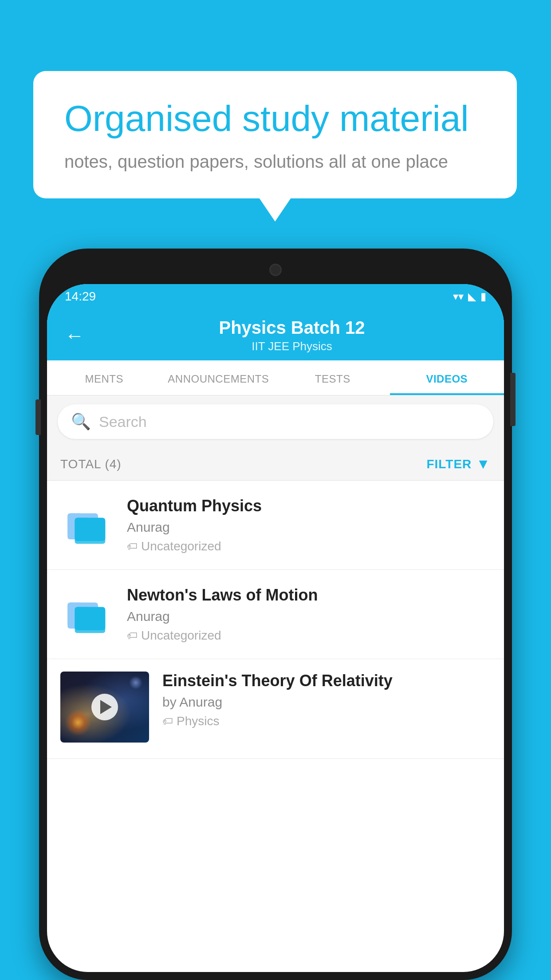 The height and width of the screenshot is (980, 551). What do you see at coordinates (275, 135) in the screenshot?
I see `speech-bubble-container: Organised study material notes, question…` at bounding box center [275, 135].